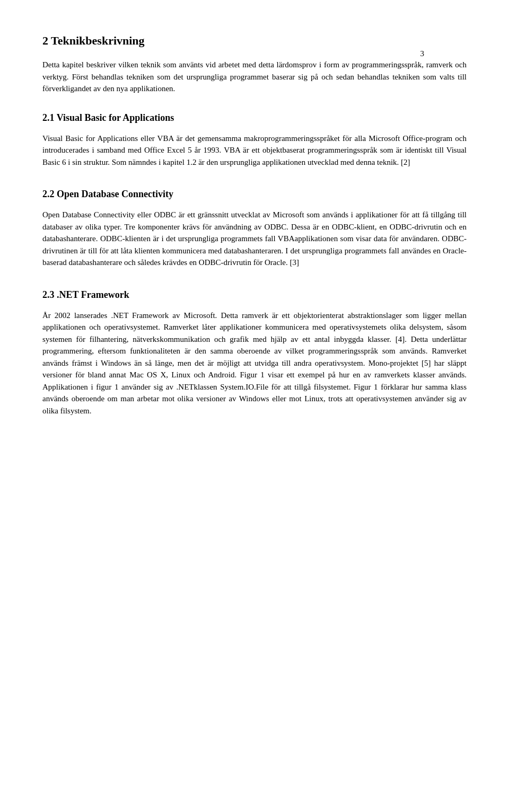  Describe the element at coordinates (254, 40) in the screenshot. I see `chapter-title: 2 Teknikbeskrivning` at that location.